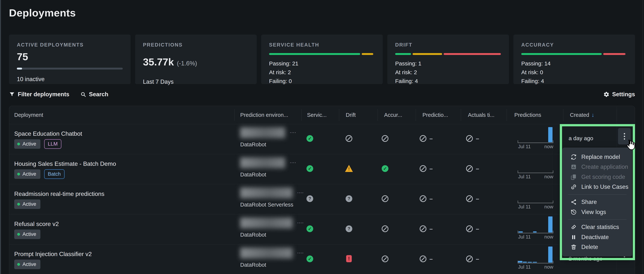  Describe the element at coordinates (597, 237) in the screenshot. I see `menu-item-deactivate: Deactivate` at that location.